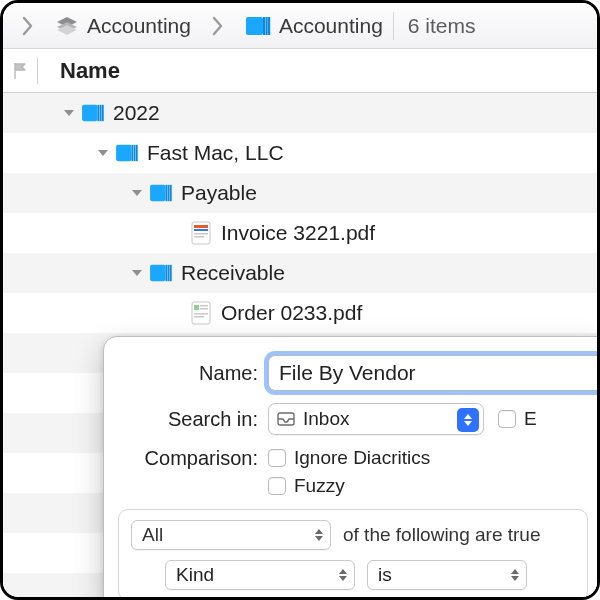  Describe the element at coordinates (230, 273) in the screenshot. I see `tree-label: Receivable` at that location.